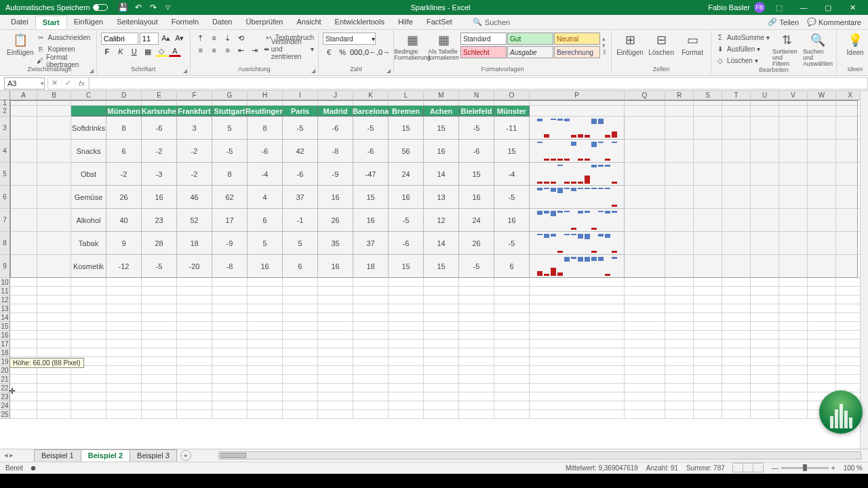  Describe the element at coordinates (787, 50) in the screenshot. I see `sort-filter-button: ⇅Sortieren und Filtern` at that location.